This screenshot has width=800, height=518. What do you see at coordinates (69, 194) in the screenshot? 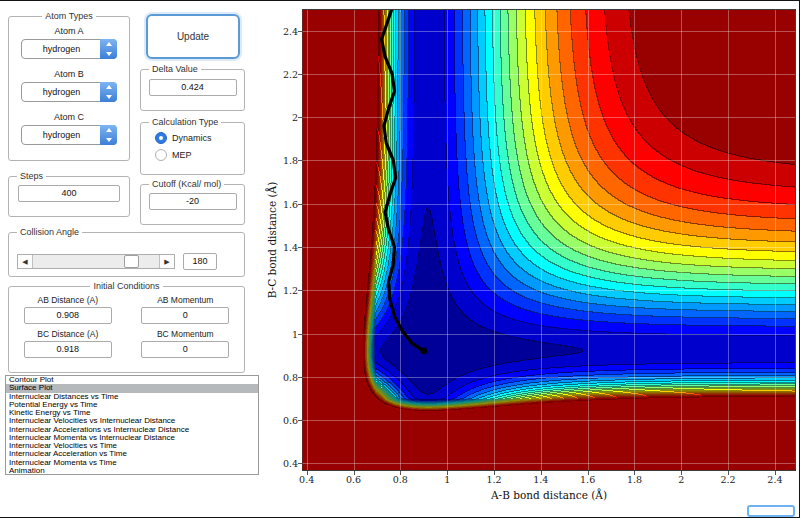
I see `steps-panel: Steps 400` at bounding box center [69, 194].